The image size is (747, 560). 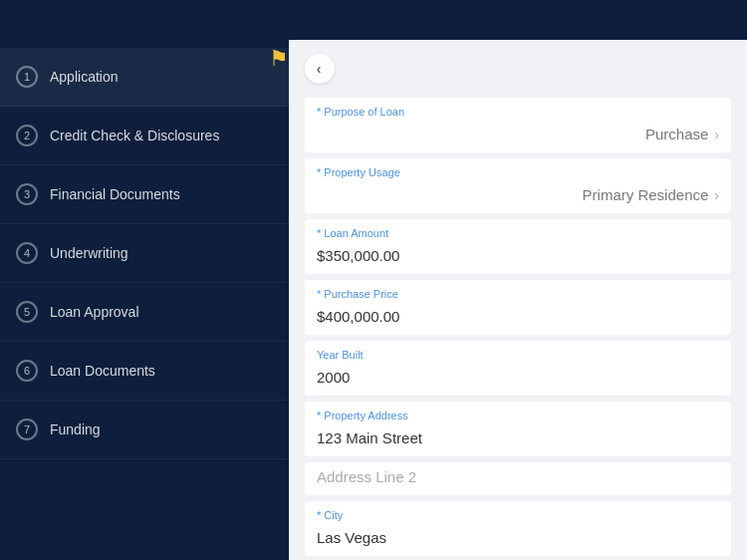 What do you see at coordinates (518, 169) in the screenshot?
I see `field-label-property_usage: * Property Usage` at bounding box center [518, 169].